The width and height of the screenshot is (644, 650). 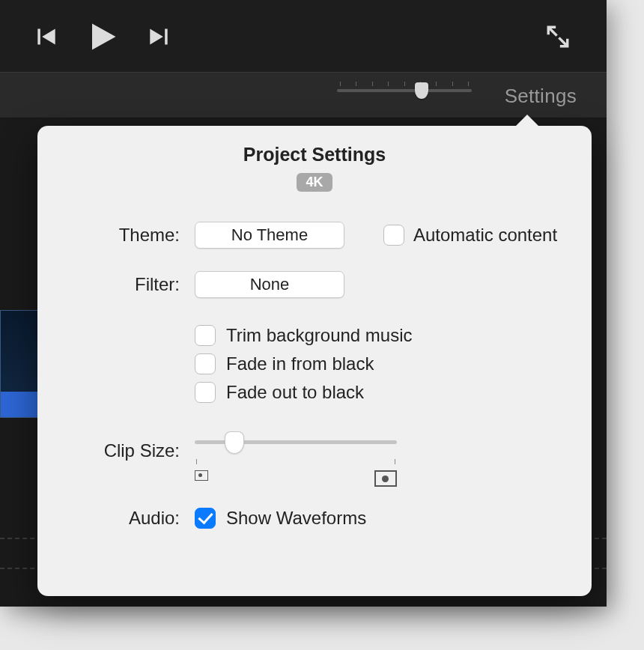 I want to click on resolution-badge: 4K, so click(x=315, y=183).